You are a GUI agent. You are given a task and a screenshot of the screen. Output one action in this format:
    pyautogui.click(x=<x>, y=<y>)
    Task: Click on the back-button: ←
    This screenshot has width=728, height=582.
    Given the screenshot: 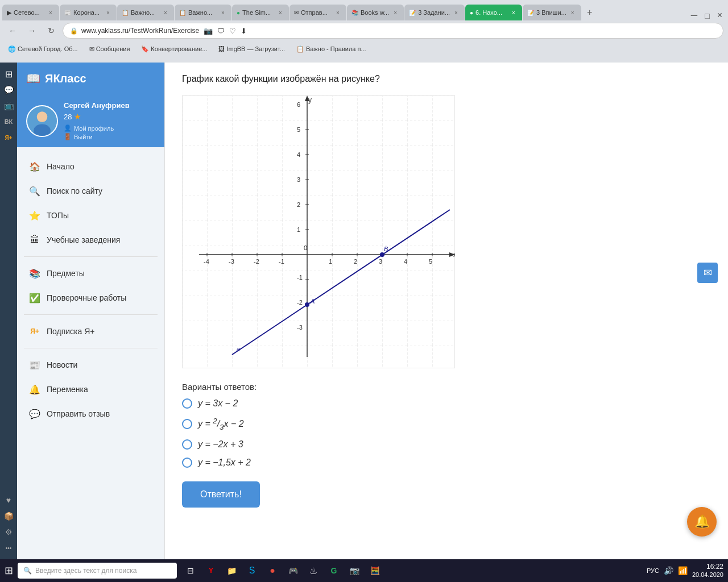 What is the action you would take?
    pyautogui.click(x=13, y=31)
    